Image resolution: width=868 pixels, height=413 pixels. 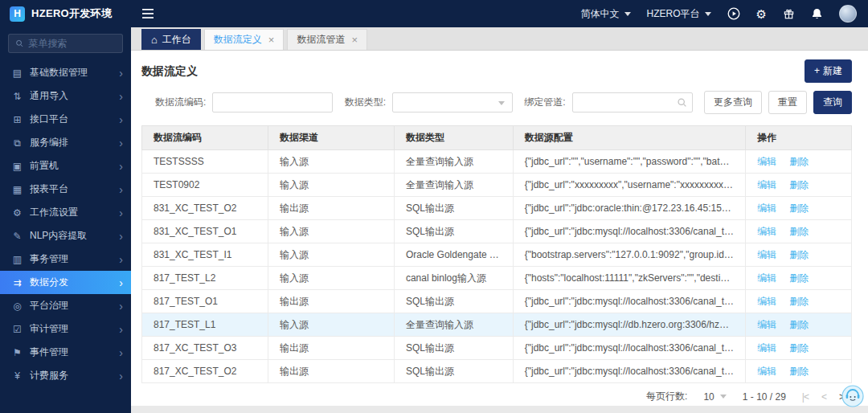 I want to click on cell-config: {"jdbc_url":"jdbc:mysql://localhost:3306…, so click(x=629, y=349).